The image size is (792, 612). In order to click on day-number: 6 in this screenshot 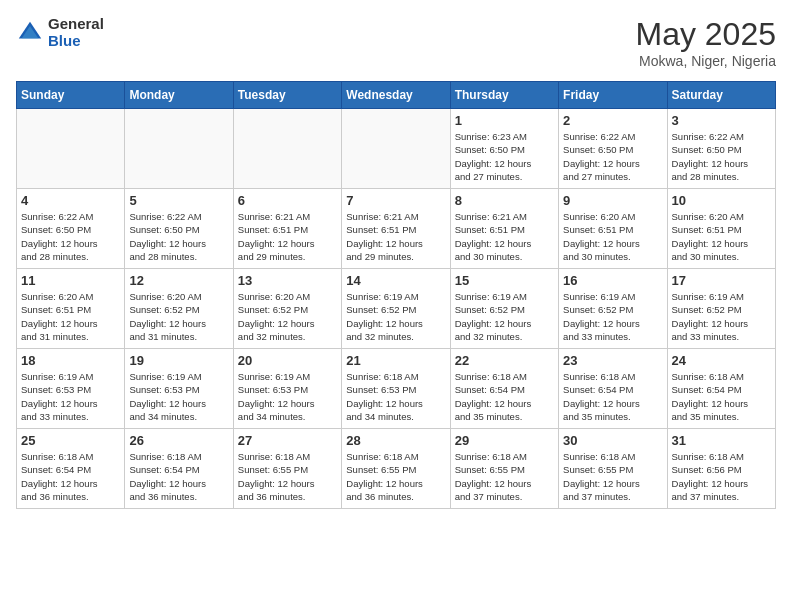, I will do `click(288, 200)`.